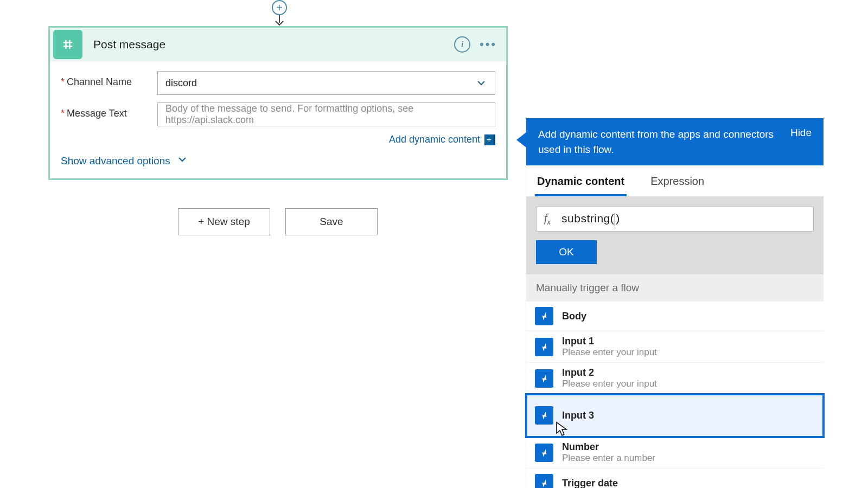 The height and width of the screenshot is (488, 868). What do you see at coordinates (279, 21) in the screenshot?
I see `arrow-down-icon` at bounding box center [279, 21].